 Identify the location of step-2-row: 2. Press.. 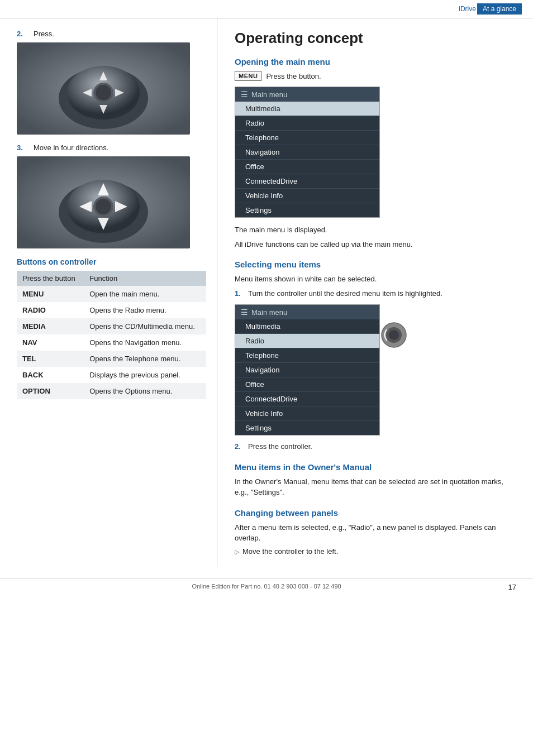
(112, 34).